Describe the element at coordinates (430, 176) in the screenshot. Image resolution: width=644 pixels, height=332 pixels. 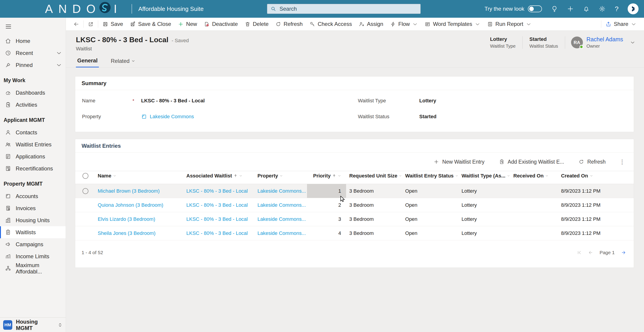
I see `column-header-waitlist-entry-status: Waitlist Entry Status` at that location.